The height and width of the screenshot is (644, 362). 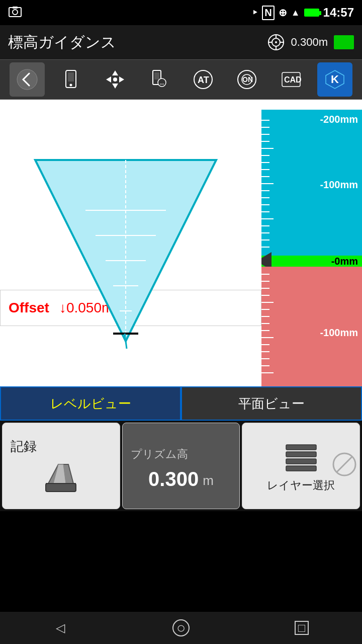 What do you see at coordinates (61, 466) in the screenshot?
I see `record-button: 記録` at bounding box center [61, 466].